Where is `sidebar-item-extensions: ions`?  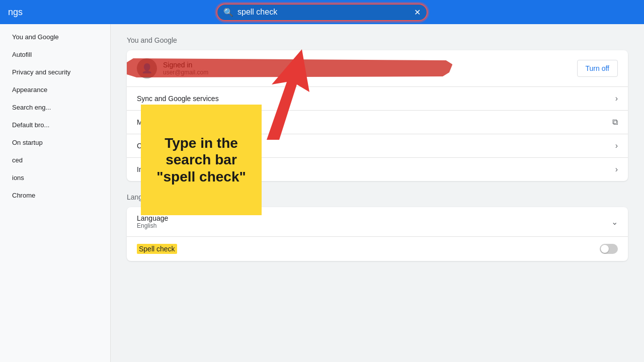 sidebar-item-extensions: ions is located at coordinates (55, 178).